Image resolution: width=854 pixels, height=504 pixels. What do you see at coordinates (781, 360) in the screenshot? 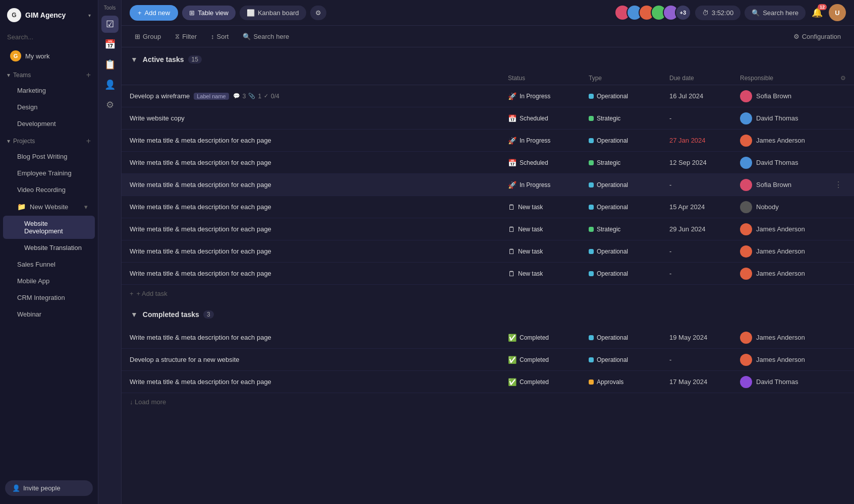
I see `responsible-name: James Anderson` at bounding box center [781, 360].